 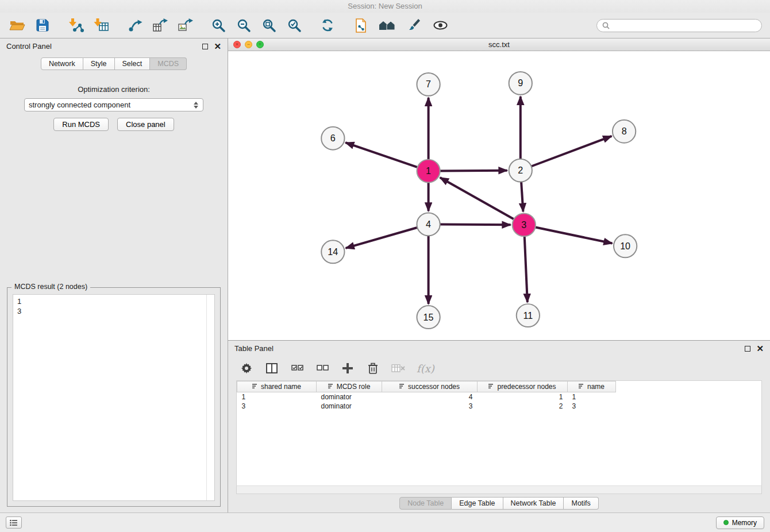 I want to click on window-title: Session: New Session, so click(x=385, y=6).